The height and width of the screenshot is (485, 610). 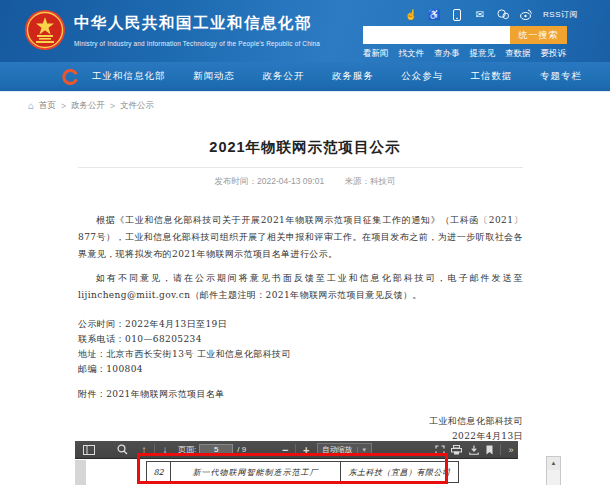 I want to click on quick-link-services: 查办事, so click(x=447, y=54).